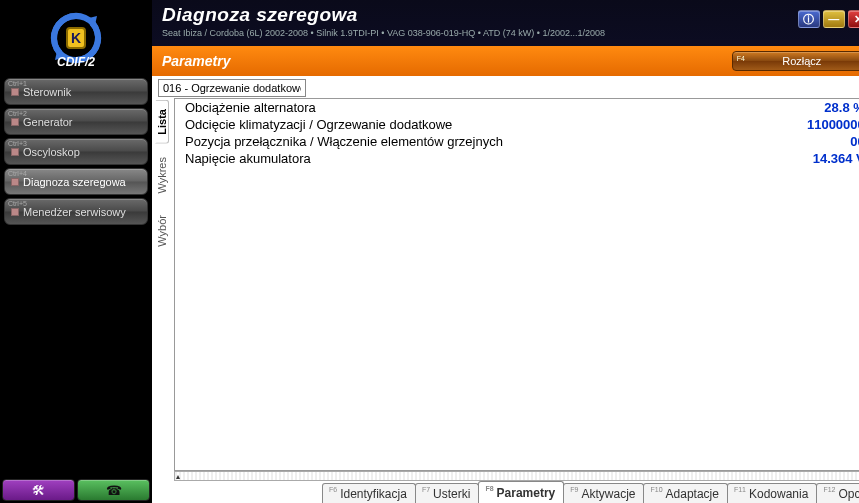  I want to click on nav-menedzer-serwisowy: Ctrl+5Menedżer serwisowy, so click(76, 212).